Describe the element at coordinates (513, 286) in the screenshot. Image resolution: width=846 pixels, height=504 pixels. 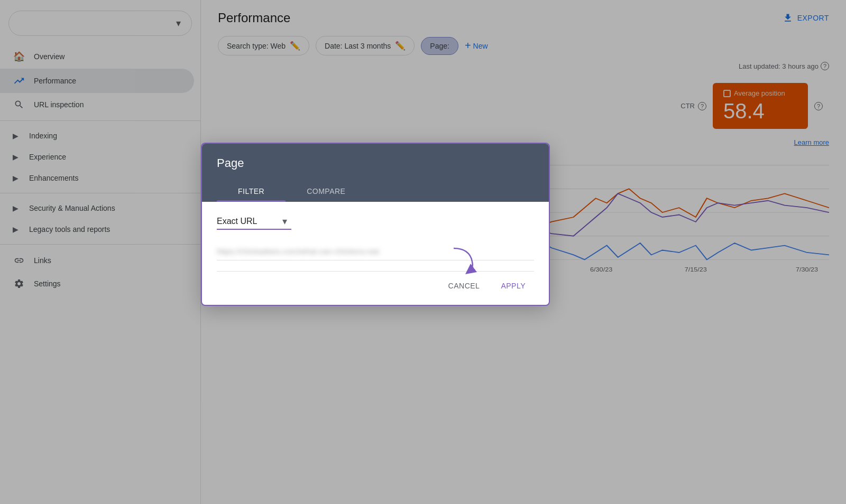
I see `apply-button: APPLY` at that location.